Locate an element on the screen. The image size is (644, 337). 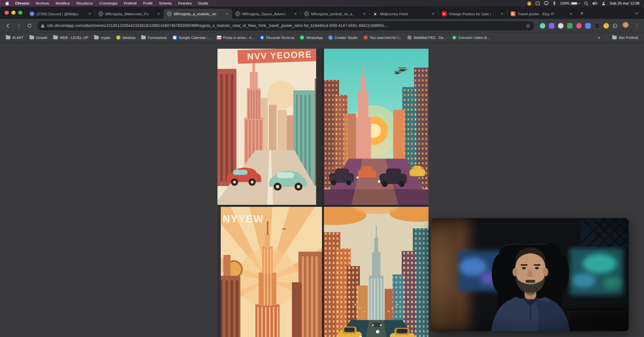
bookmark-label: WEB - LEVEL-UP is located at coordinates (74, 38).